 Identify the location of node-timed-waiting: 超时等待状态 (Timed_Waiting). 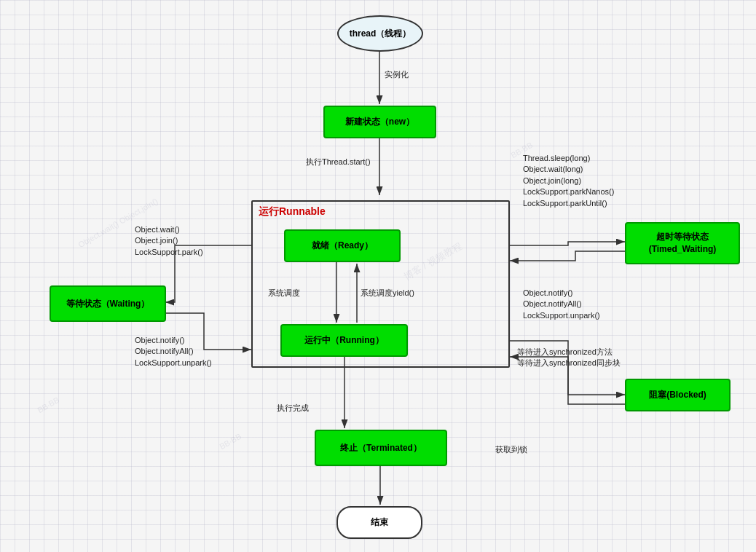
(682, 243).